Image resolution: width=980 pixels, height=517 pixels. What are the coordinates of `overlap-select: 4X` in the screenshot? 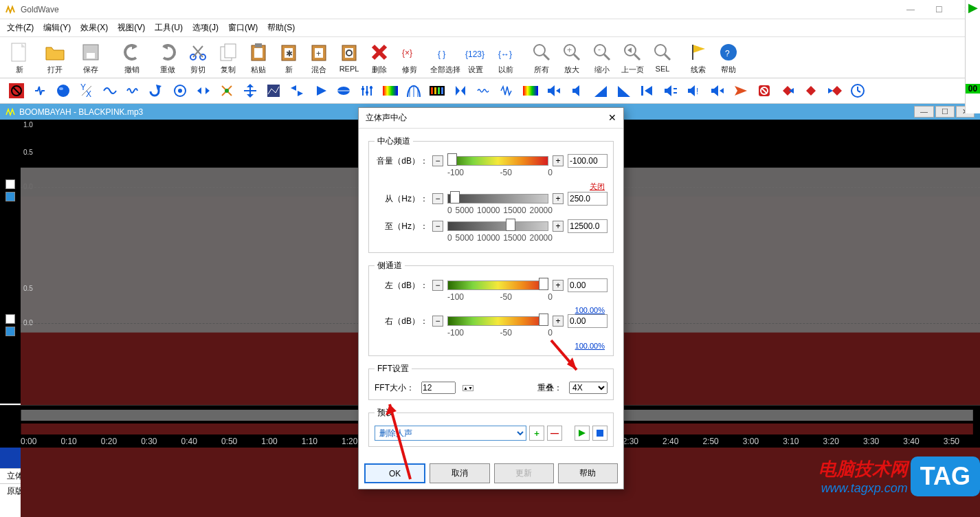 It's located at (588, 388).